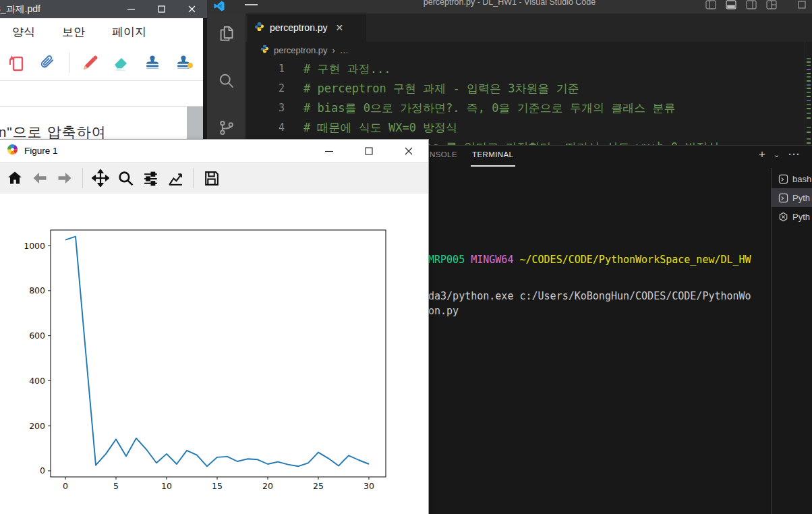 Image resolution: width=812 pixels, height=514 pixels. What do you see at coordinates (227, 82) in the screenshot?
I see `search-icon` at bounding box center [227, 82].